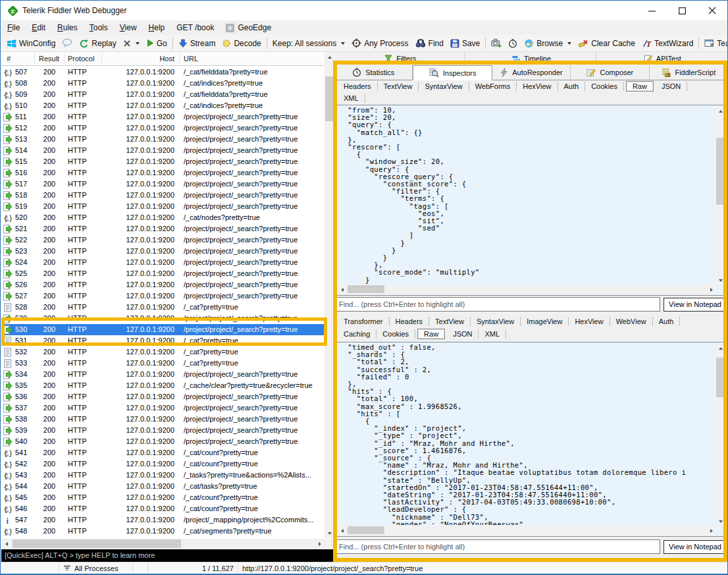  I want to click on tab-statistics: Statistics, so click(374, 72).